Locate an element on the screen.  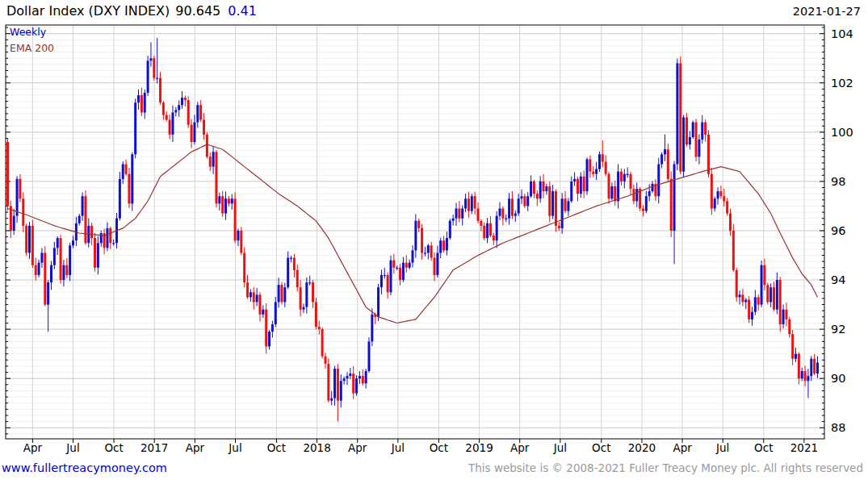
instrument-title: Dollar Index (DXY INDEX) is located at coordinates (88, 11).